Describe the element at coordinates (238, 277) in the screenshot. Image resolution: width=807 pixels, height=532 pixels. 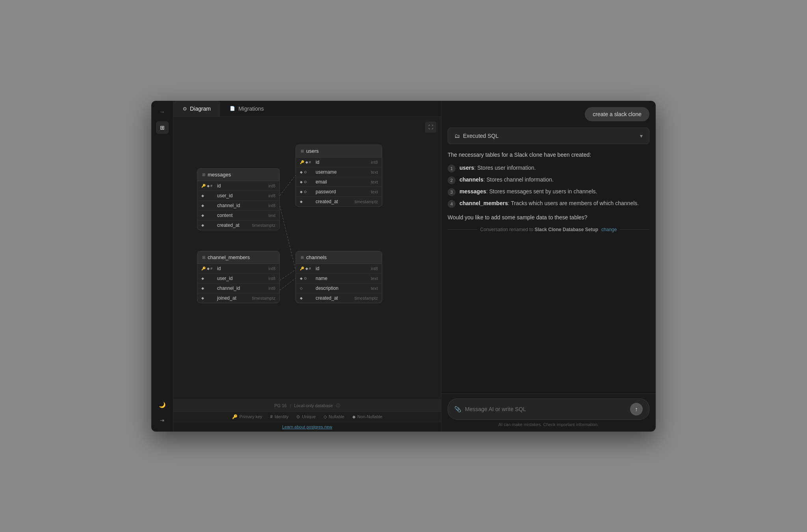
I see `table-channel-members: ⊞ channel_members 🔑 ◆ # id int8 ◆ user_i…` at that location.